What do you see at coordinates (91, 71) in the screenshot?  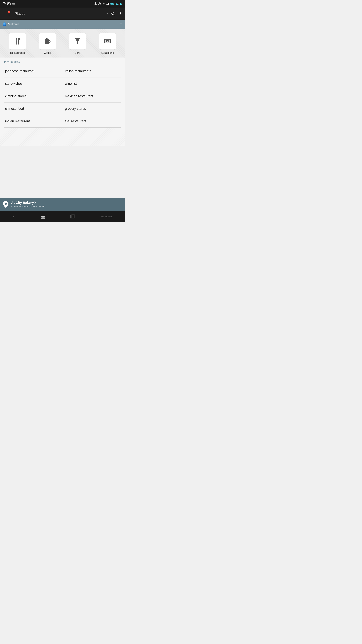 I see `area-cell-italian-restaurants: italian restaurants` at bounding box center [91, 71].